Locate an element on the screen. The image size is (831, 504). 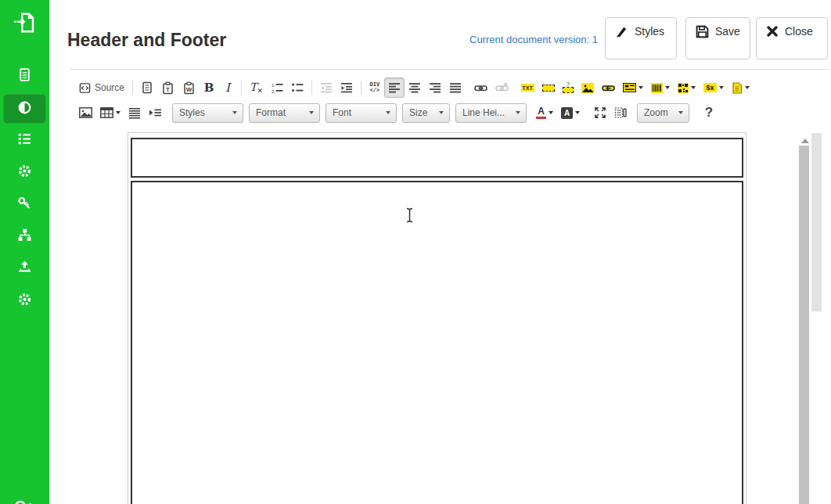
app-logo is located at coordinates (25, 24).